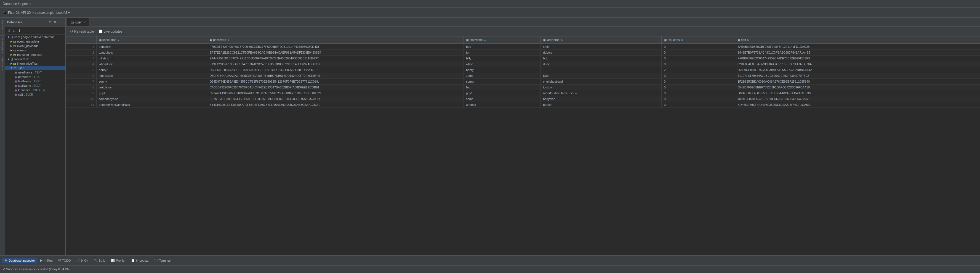 The height and width of the screenshot is (273, 980). I want to click on table-row: 3billybobE444F152602B39C34E9126D6D00F4FA…, so click(523, 59).